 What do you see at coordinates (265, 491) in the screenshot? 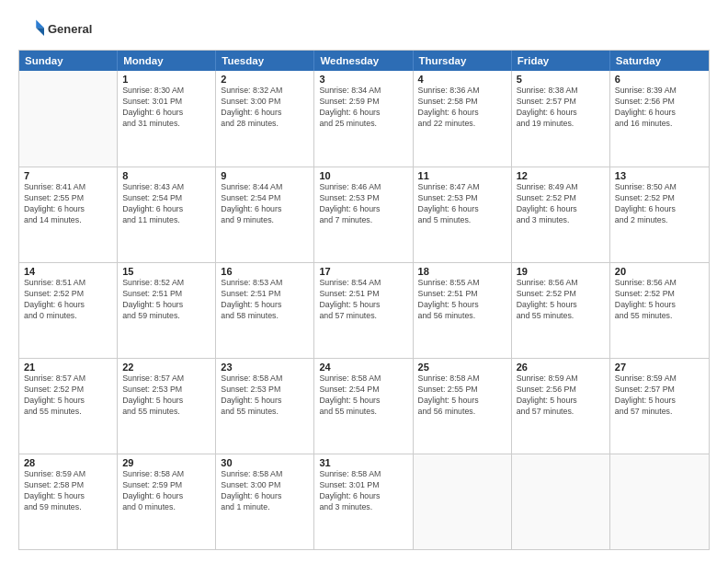
I see `day-info: Sunrise: 8:58 AM Sunset: 3:00 PM Dayligh…` at bounding box center [265, 491].